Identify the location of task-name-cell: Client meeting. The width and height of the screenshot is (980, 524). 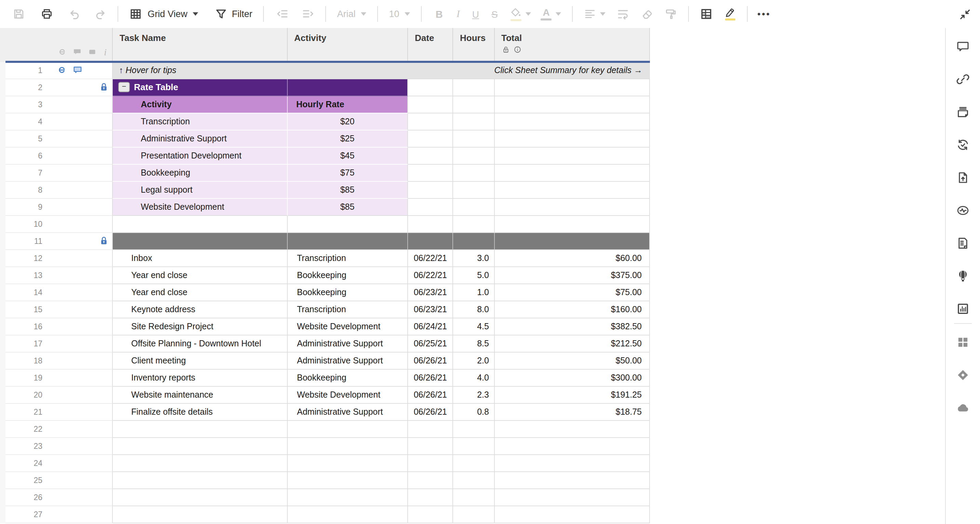
(200, 360).